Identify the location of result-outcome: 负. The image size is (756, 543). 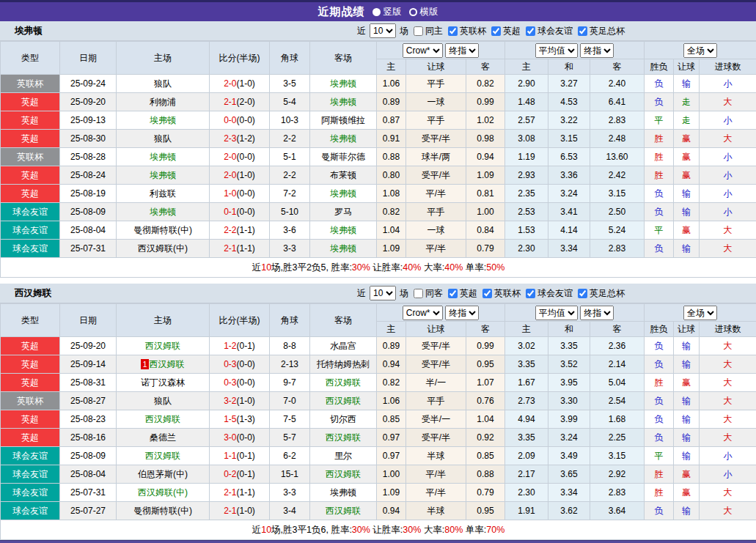
(659, 103).